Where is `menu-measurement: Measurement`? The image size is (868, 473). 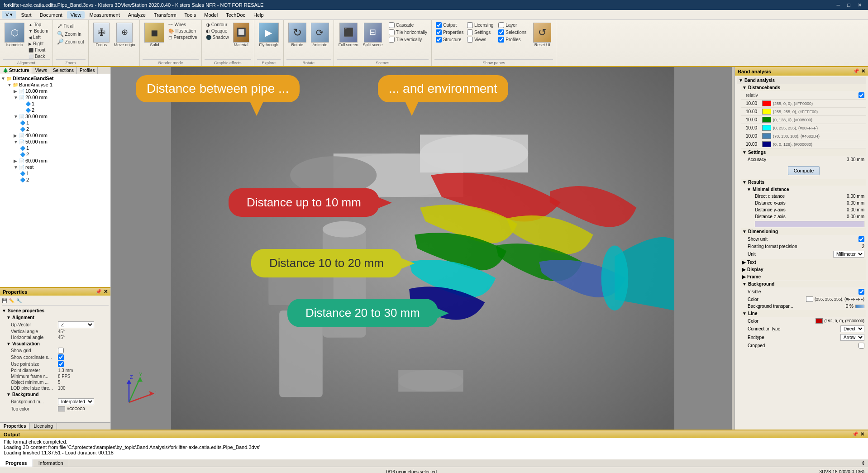
menu-measurement: Measurement is located at coordinates (104, 15).